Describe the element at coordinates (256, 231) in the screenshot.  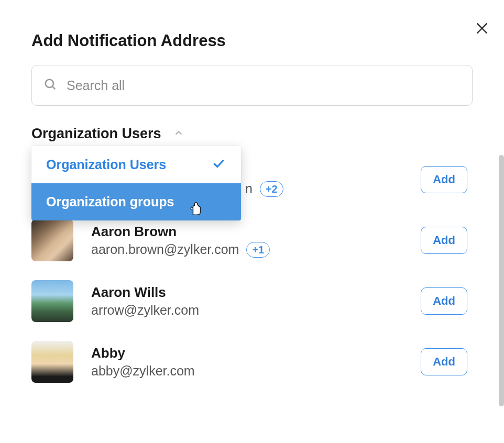
I see `user-name: Aaron Brown` at that location.